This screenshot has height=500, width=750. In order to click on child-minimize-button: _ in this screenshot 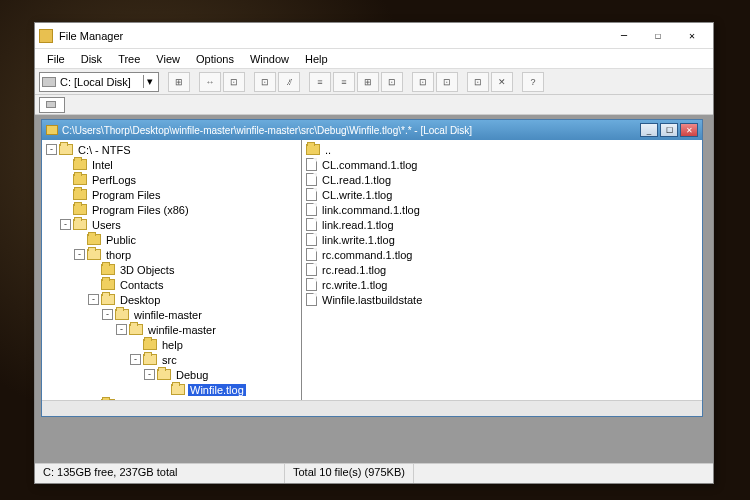, I will do `click(649, 130)`.